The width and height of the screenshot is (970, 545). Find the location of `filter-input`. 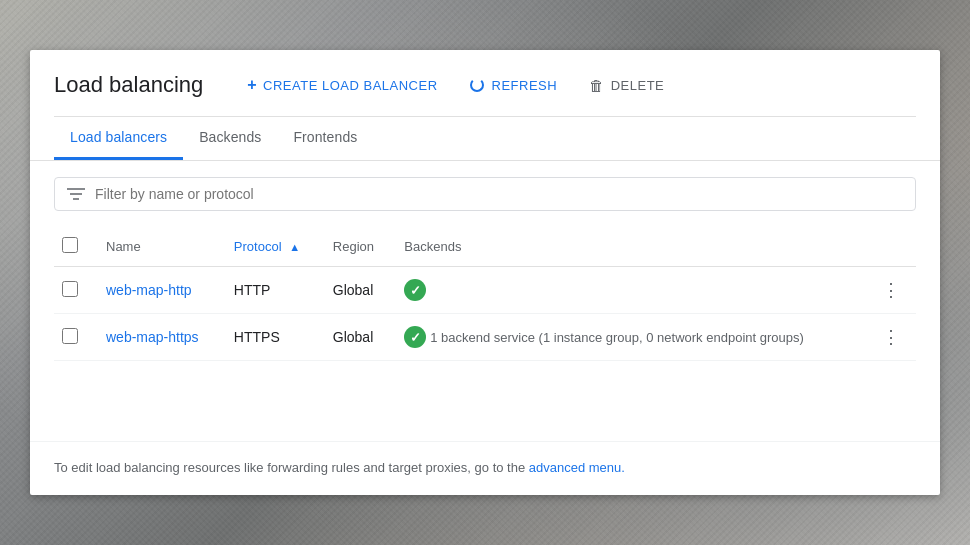

filter-input is located at coordinates (499, 194).